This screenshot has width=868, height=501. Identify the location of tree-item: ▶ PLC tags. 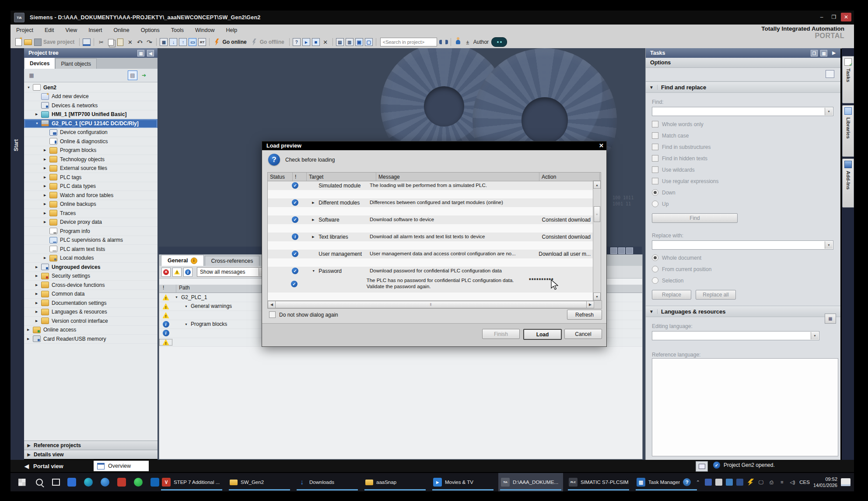
(91, 178).